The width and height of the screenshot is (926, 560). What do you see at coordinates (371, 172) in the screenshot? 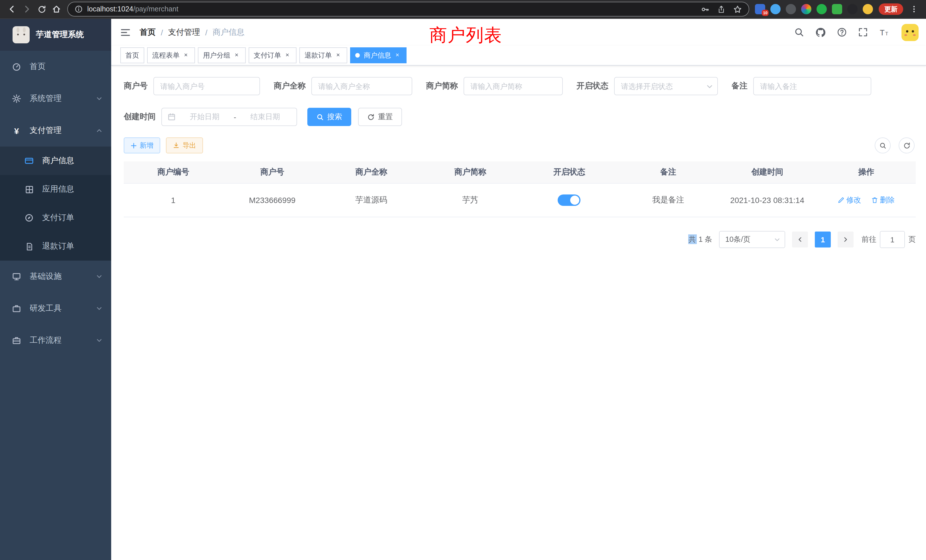
I see `col-full-name: 商户全称` at bounding box center [371, 172].